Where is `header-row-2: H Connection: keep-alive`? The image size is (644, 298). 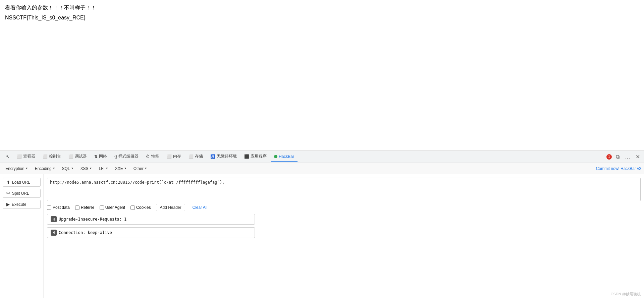
header-row-2: H Connection: keep-alive is located at coordinates (151, 233).